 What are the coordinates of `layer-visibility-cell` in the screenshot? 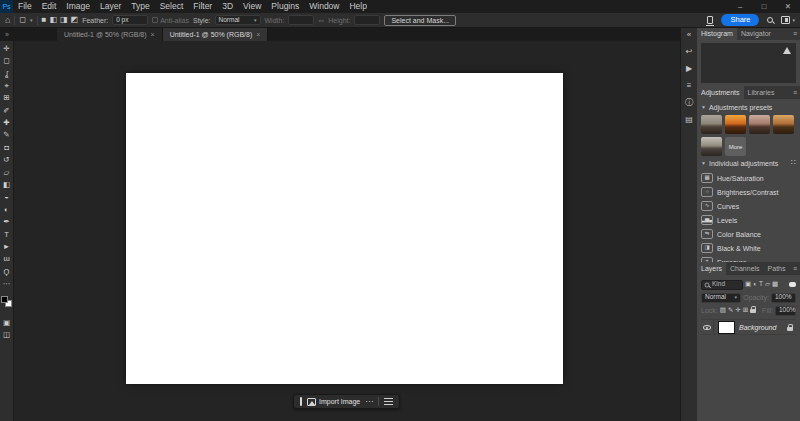 It's located at (708, 327).